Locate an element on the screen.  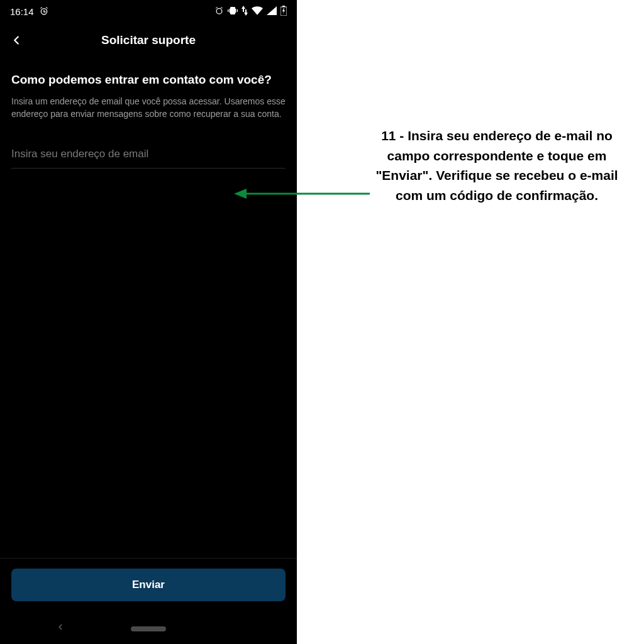
page-title: Solicitar suporte is located at coordinates (148, 40).